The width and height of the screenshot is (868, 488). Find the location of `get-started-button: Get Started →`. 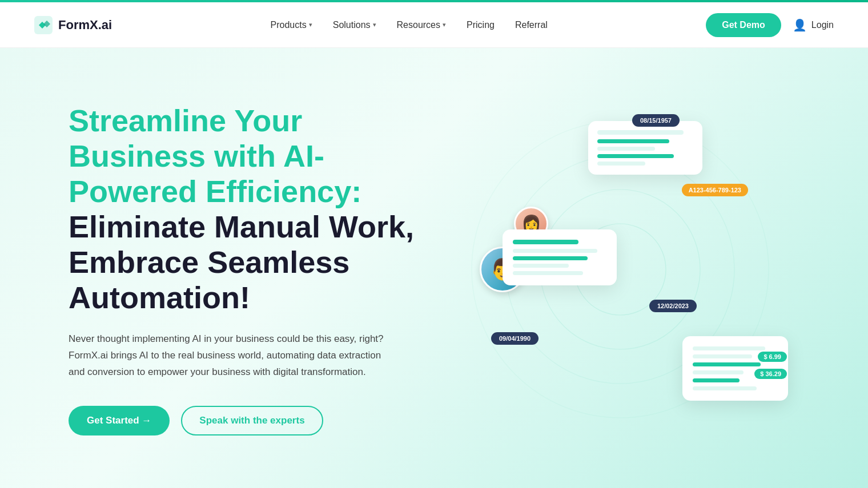

get-started-button: Get Started → is located at coordinates (119, 421).